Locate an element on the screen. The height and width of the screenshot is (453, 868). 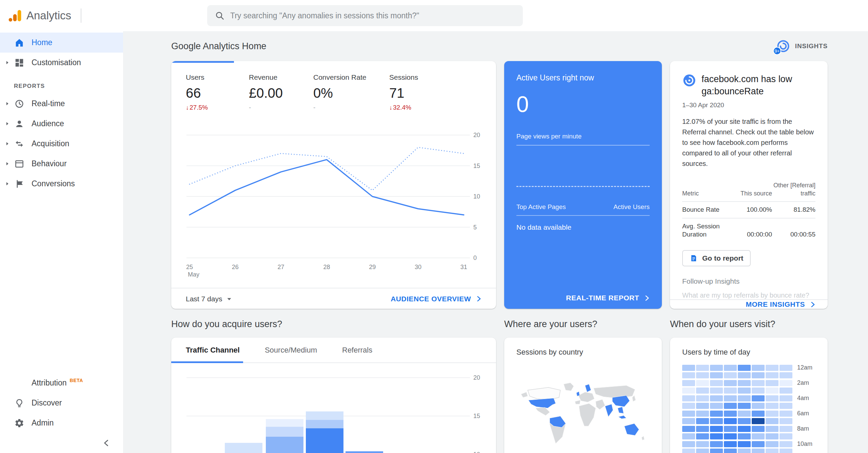
sidebar-item-label: Discover is located at coordinates (47, 403).